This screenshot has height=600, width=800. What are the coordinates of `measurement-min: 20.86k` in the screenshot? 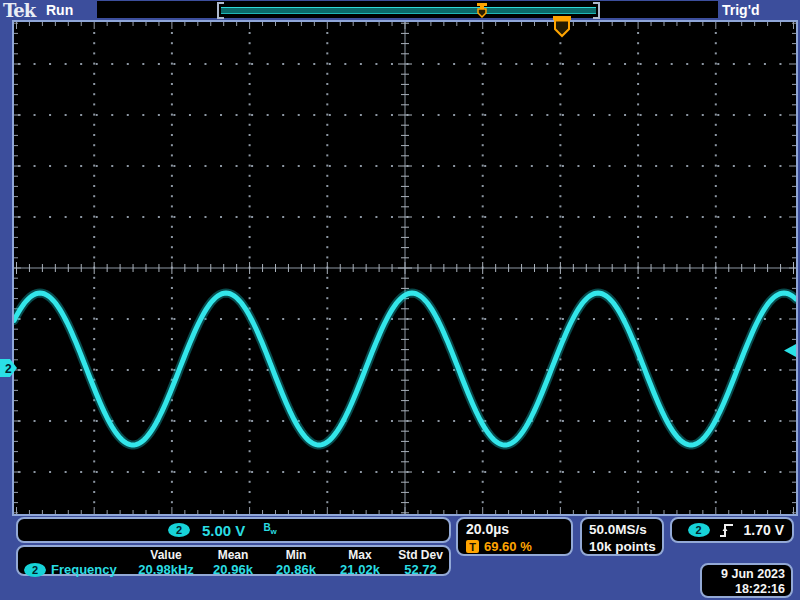 It's located at (296, 570).